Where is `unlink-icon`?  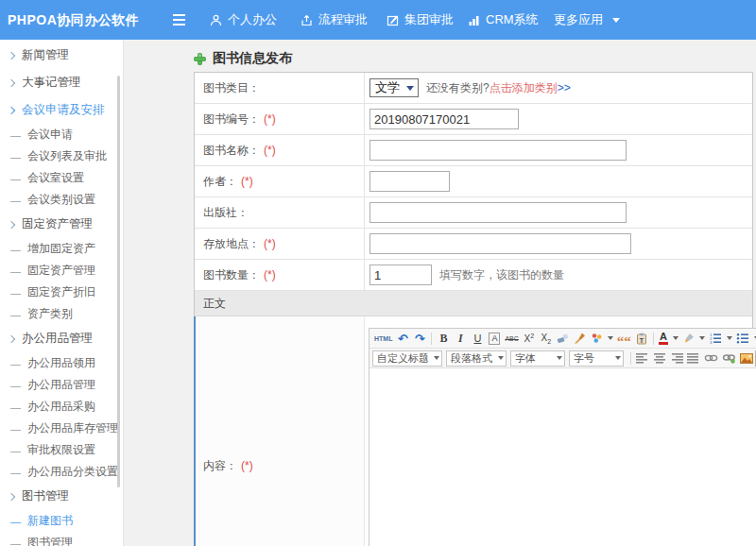
unlink-icon is located at coordinates (730, 359).